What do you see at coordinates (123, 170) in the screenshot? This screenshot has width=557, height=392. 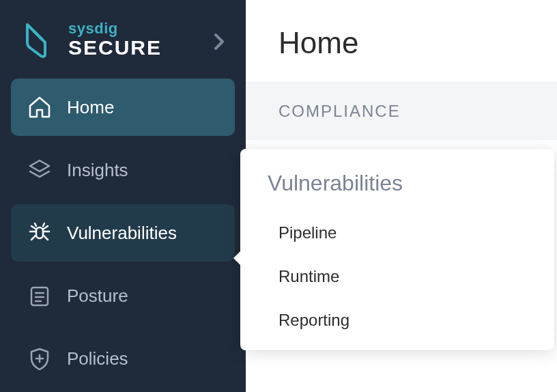 I see `sidebar-item-insights: Insights` at bounding box center [123, 170].